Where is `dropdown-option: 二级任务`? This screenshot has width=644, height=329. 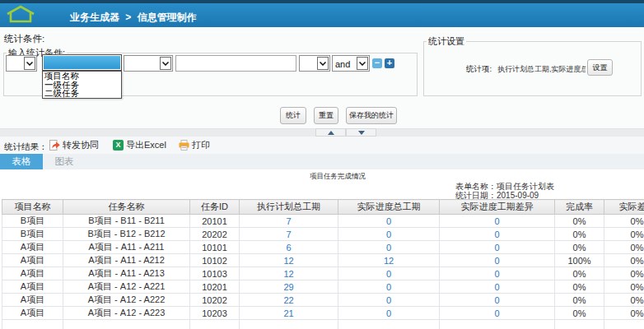 dropdown-option: 二级任务 is located at coordinates (82, 94).